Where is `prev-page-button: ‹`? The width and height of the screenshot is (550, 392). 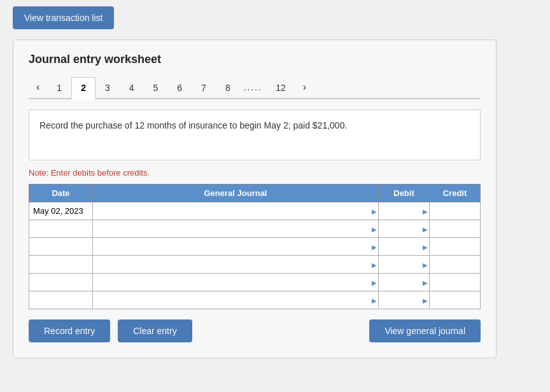 prev-page-button: ‹ is located at coordinates (38, 87).